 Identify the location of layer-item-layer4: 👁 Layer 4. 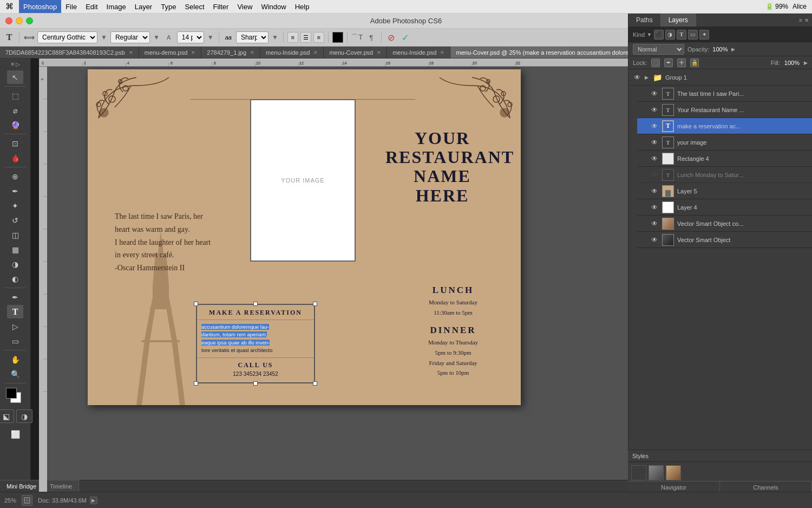
(724, 207).